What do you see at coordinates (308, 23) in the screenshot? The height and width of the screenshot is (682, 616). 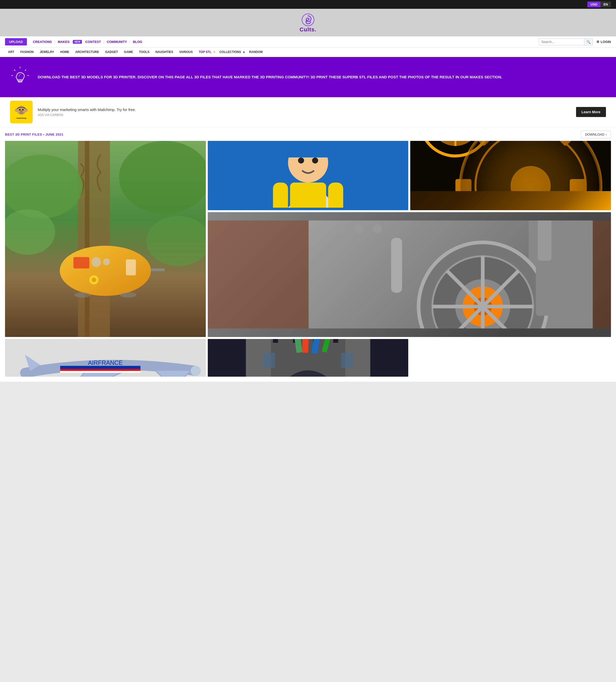 I see `logo-container: Cults.` at bounding box center [308, 23].